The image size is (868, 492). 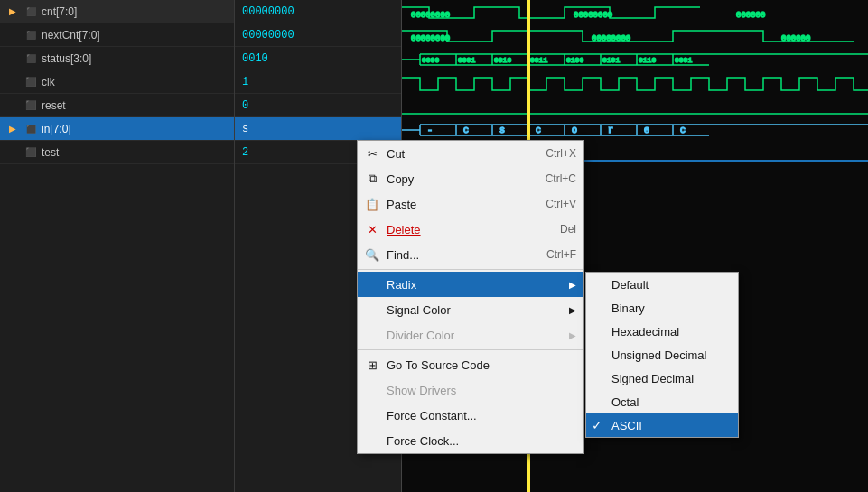 What do you see at coordinates (471, 441) in the screenshot?
I see `menu-item-force-clock: Force Clock...` at bounding box center [471, 441].